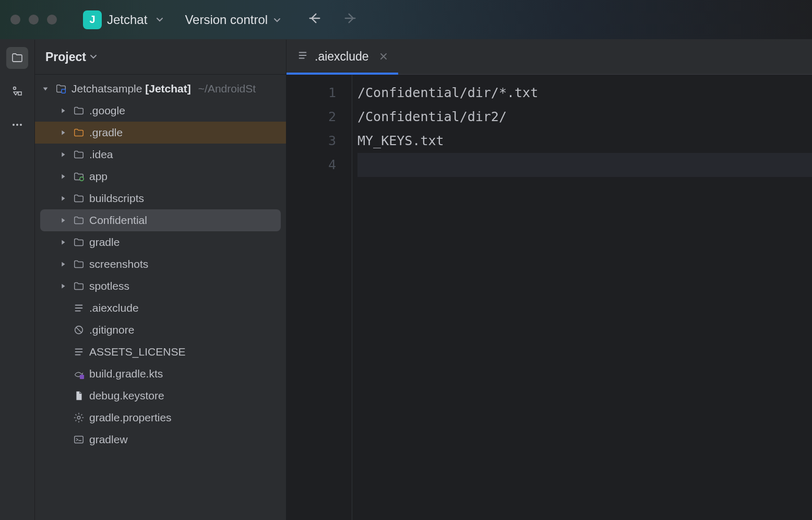 The width and height of the screenshot is (812, 520). Describe the element at coordinates (114, 308) in the screenshot. I see `tree-item-label: .aiexclude` at that location.